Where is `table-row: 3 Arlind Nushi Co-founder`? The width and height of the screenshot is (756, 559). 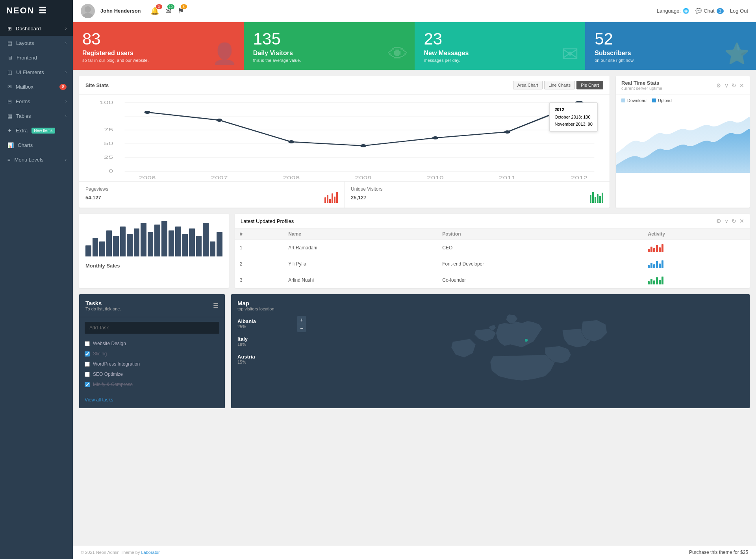
table-row: 3 Arlind Nushi Co-founder is located at coordinates (492, 280).